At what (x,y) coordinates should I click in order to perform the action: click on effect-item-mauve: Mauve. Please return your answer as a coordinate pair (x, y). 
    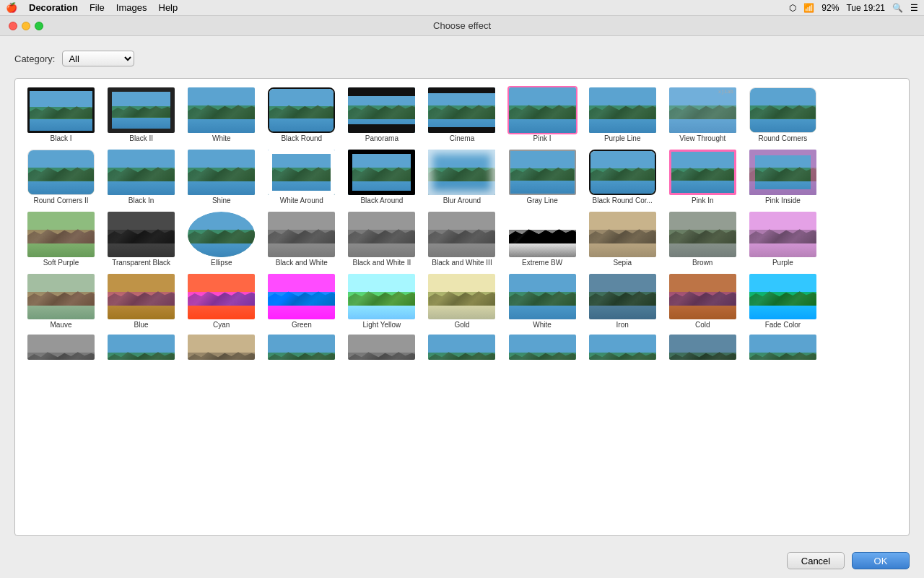
    Looking at the image, I should click on (61, 301).